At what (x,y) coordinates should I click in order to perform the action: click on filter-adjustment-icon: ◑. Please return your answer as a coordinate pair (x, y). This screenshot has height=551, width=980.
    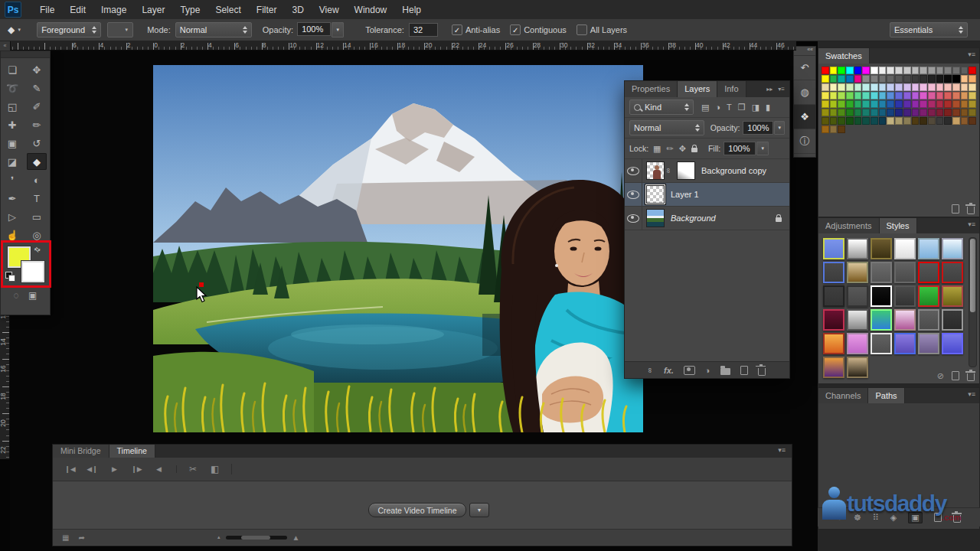
    Looking at the image, I should click on (718, 107).